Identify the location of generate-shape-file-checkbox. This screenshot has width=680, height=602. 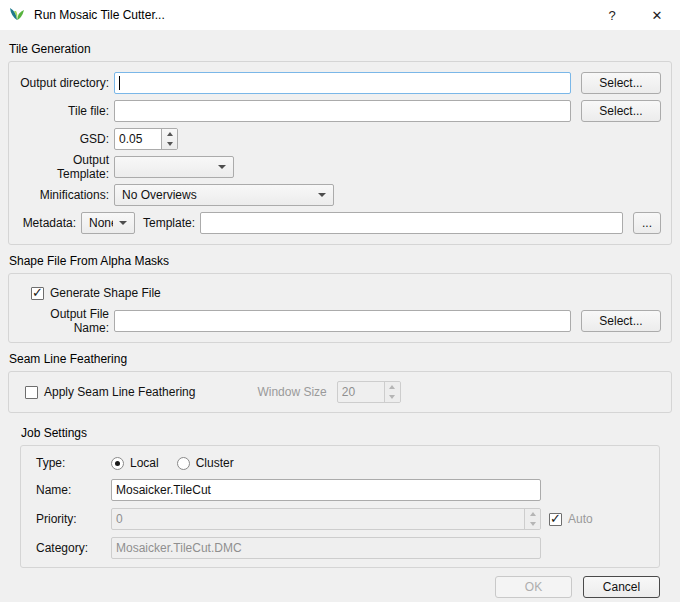
(38, 294).